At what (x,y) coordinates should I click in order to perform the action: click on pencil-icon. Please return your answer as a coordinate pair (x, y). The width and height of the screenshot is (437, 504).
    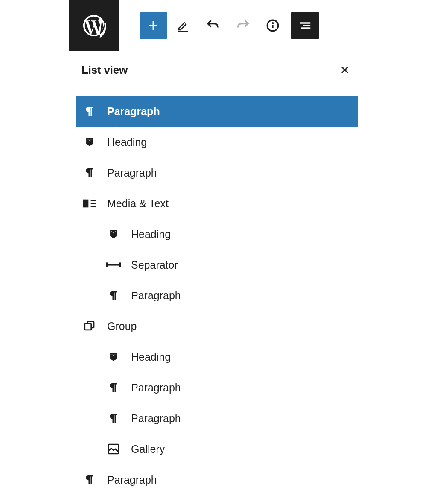
    Looking at the image, I should click on (183, 26).